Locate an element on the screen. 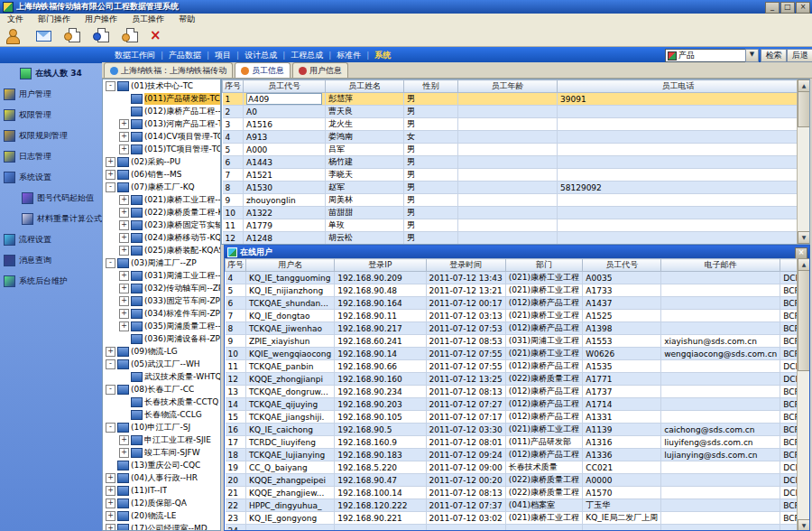 The image size is (812, 531). tree-node-28: +申江工业工程-SJIE is located at coordinates (161, 440).